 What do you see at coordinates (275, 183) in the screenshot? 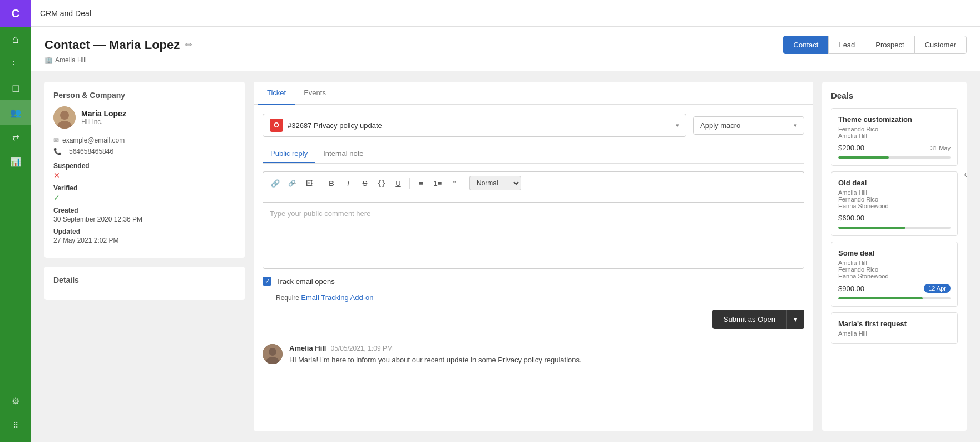
I see `toolbar-link-btn: 🔗` at bounding box center [275, 183].